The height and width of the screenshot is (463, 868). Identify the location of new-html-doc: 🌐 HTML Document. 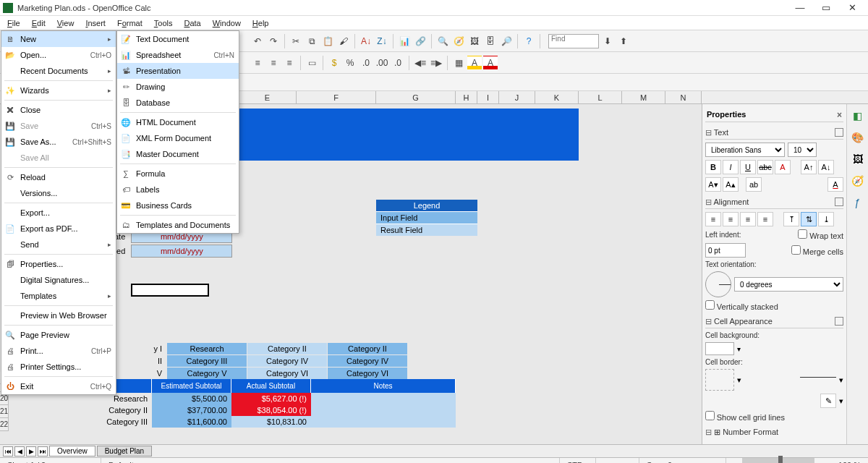
(178, 122).